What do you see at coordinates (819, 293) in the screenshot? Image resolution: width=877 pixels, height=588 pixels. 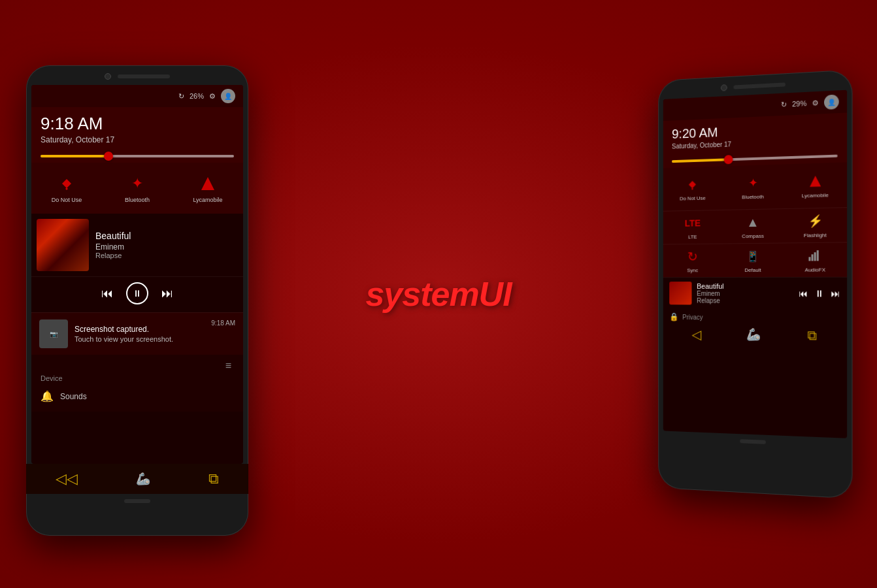 I see `mini-pause-right: ⏸` at bounding box center [819, 293].